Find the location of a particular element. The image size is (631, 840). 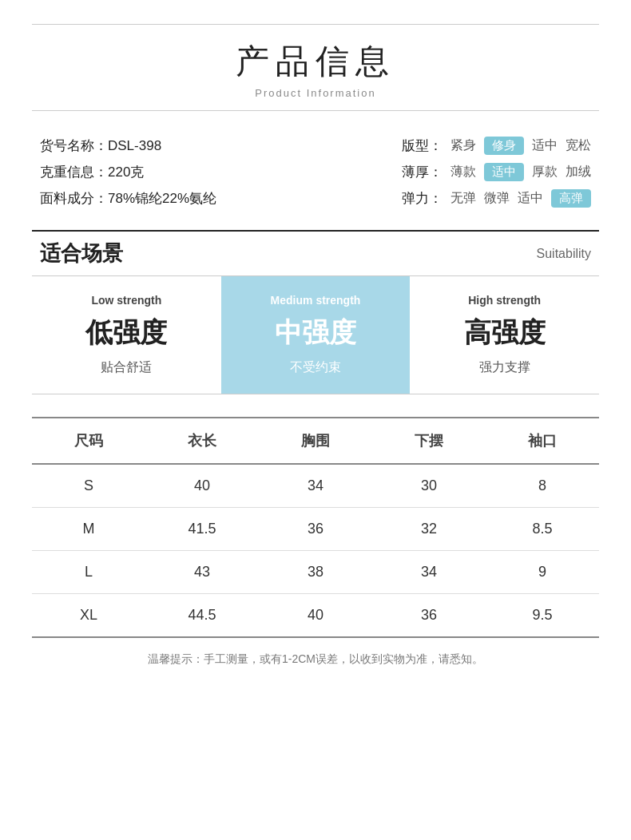

size-table-cell: 9 is located at coordinates (542, 573).